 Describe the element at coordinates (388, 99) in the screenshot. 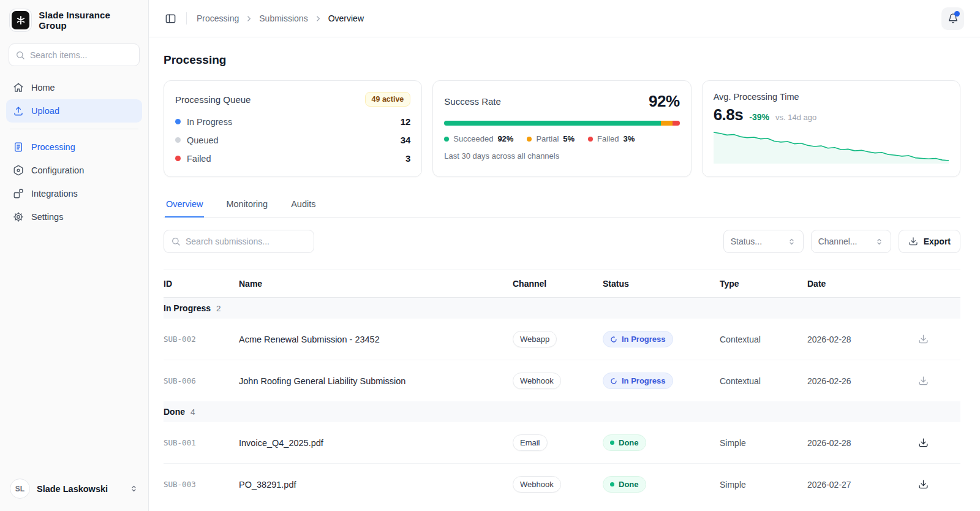

I see `active-count-badge: 49 active` at that location.